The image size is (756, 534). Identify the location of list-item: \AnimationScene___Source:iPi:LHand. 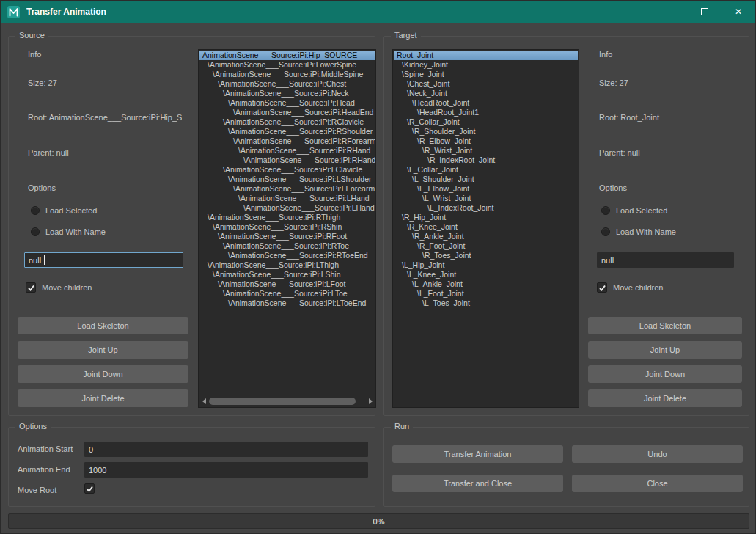
(287, 198).